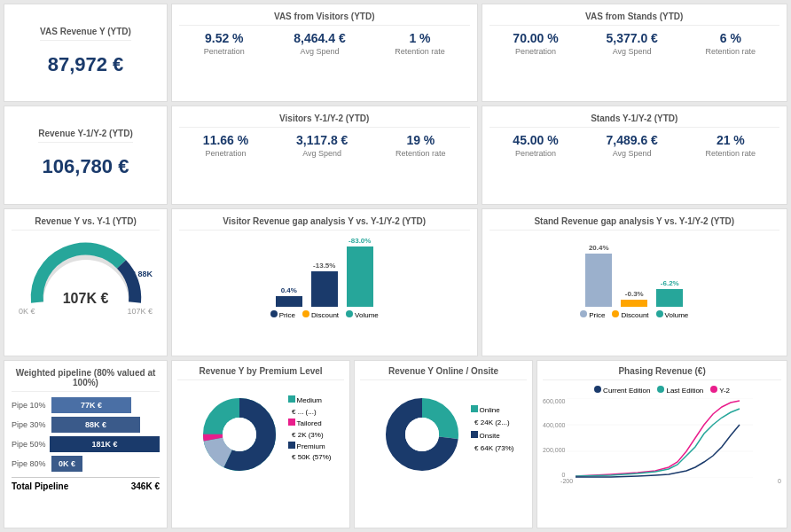 Image resolution: width=791 pixels, height=532 pixels. I want to click on vas-stands-metrics: 70.00 % Penetration 5,377.0 € Avg Spend …, so click(635, 43).